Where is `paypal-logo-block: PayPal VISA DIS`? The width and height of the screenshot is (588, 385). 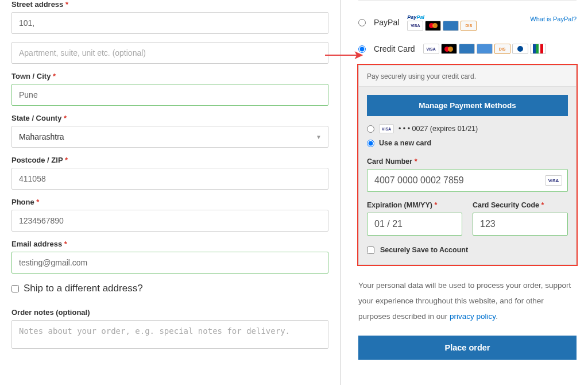 paypal-logo-block: PayPal VISA DIS is located at coordinates (442, 23).